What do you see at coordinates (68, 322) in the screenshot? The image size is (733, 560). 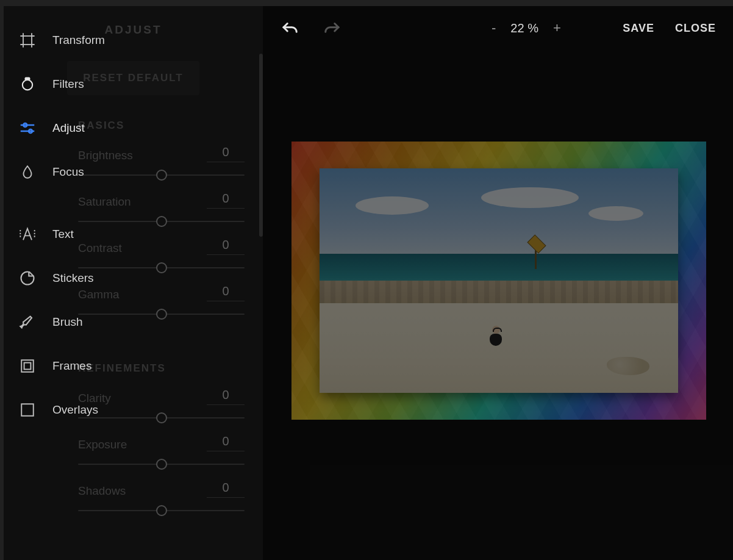 I see `sidebar-item-label: Brush` at bounding box center [68, 322].